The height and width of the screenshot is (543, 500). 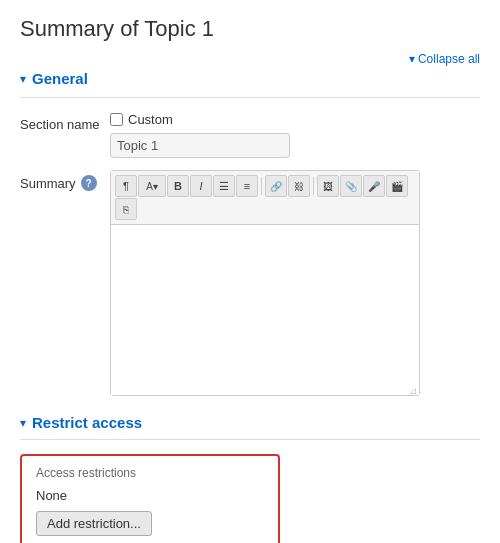 What do you see at coordinates (126, 186) in the screenshot?
I see `toolbar-format-btn: ¶` at bounding box center [126, 186].